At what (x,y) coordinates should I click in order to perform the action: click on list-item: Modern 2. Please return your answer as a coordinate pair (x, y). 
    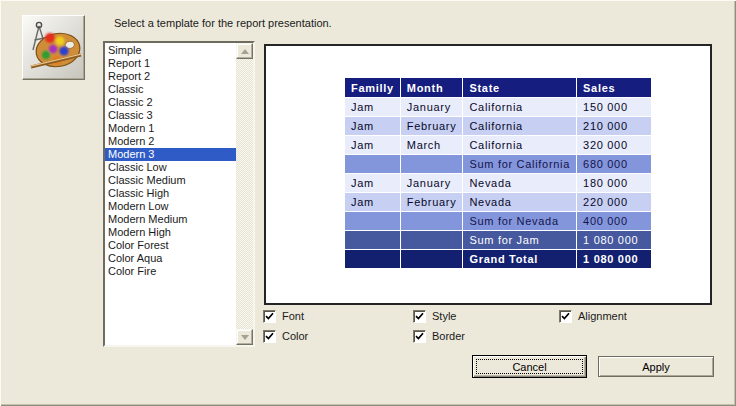
    Looking at the image, I should click on (170, 142).